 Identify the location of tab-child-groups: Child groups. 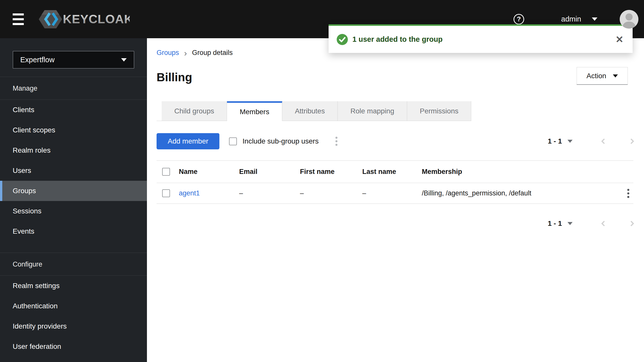
(194, 111).